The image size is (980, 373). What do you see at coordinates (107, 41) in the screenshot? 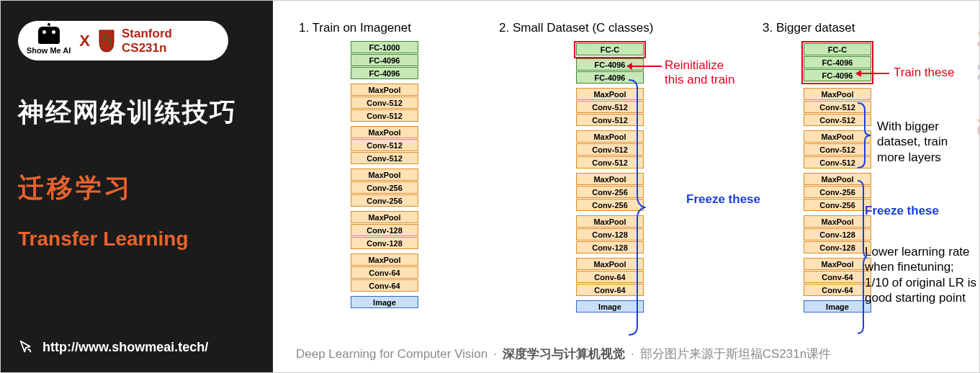
I see `stanford-shield-icon` at bounding box center [107, 41].